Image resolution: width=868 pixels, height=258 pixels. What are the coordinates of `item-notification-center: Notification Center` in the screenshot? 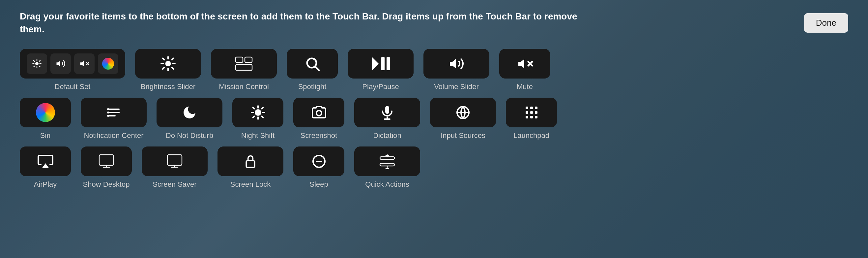 It's located at (114, 119).